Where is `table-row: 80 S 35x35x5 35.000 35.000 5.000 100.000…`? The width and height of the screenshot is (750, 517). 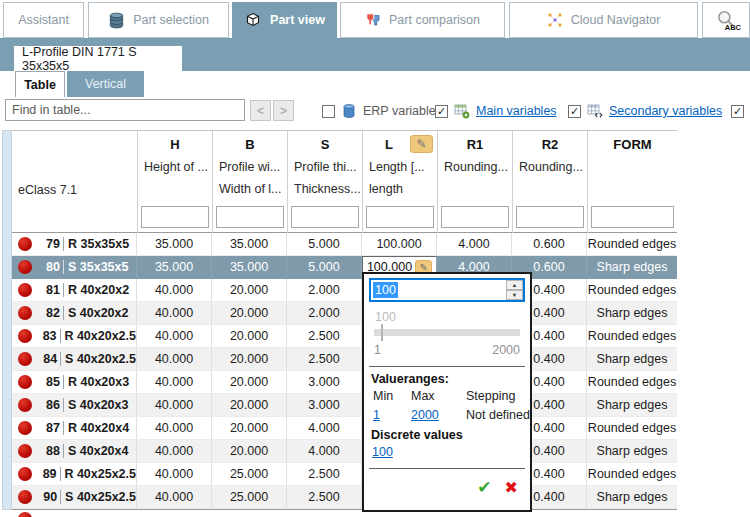
table-row: 80 S 35x35x5 35.000 35.000 5.000 100.000… is located at coordinates (344, 268).